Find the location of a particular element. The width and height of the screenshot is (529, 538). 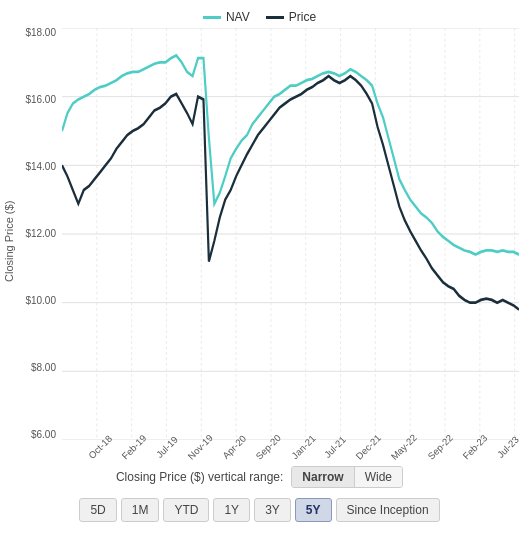

y-tick-2: $16.00 is located at coordinates (40, 100).